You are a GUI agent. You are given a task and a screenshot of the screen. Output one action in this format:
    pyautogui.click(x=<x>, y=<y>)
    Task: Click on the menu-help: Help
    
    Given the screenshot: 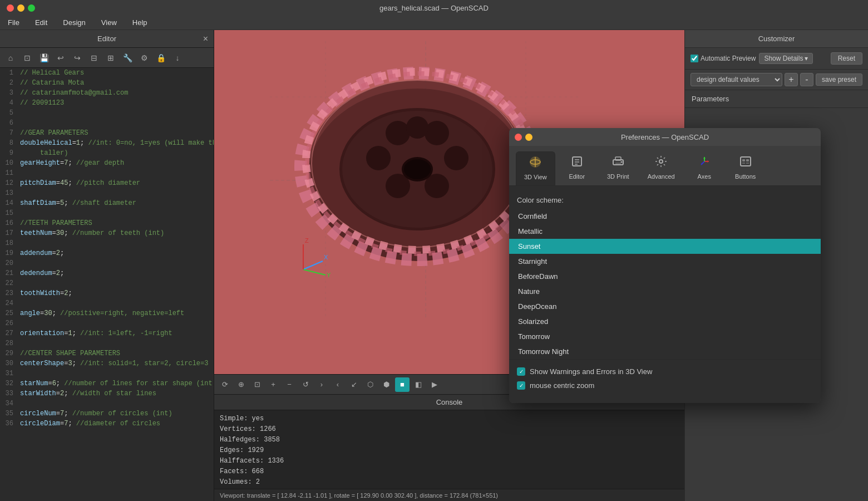 What is the action you would take?
    pyautogui.click(x=140, y=22)
    